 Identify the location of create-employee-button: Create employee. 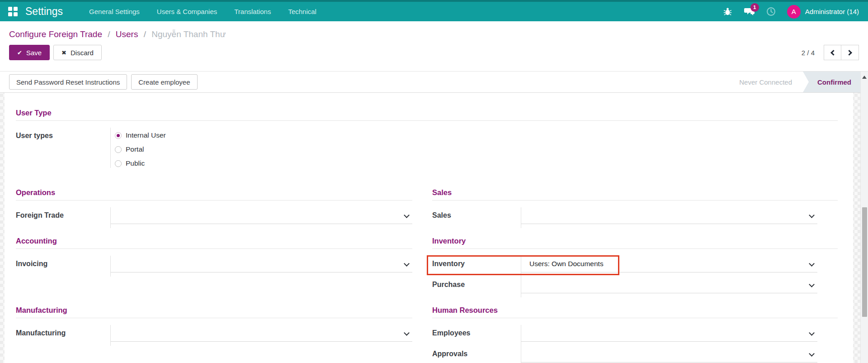
(164, 82).